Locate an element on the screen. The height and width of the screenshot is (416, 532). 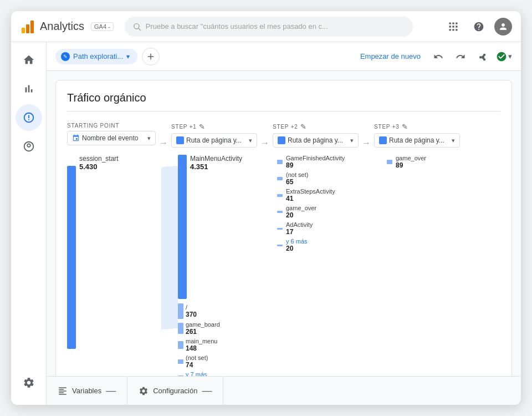
step3-nodes: game_over89 is located at coordinates (407, 162).